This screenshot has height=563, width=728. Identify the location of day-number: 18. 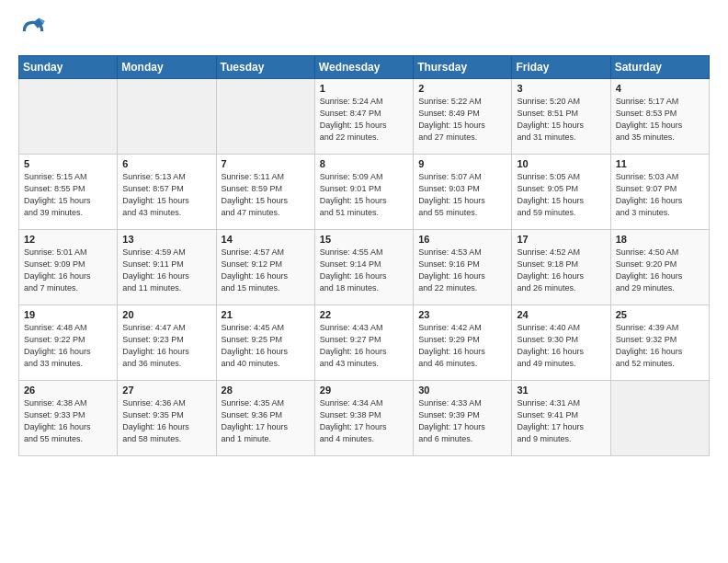
(660, 239).